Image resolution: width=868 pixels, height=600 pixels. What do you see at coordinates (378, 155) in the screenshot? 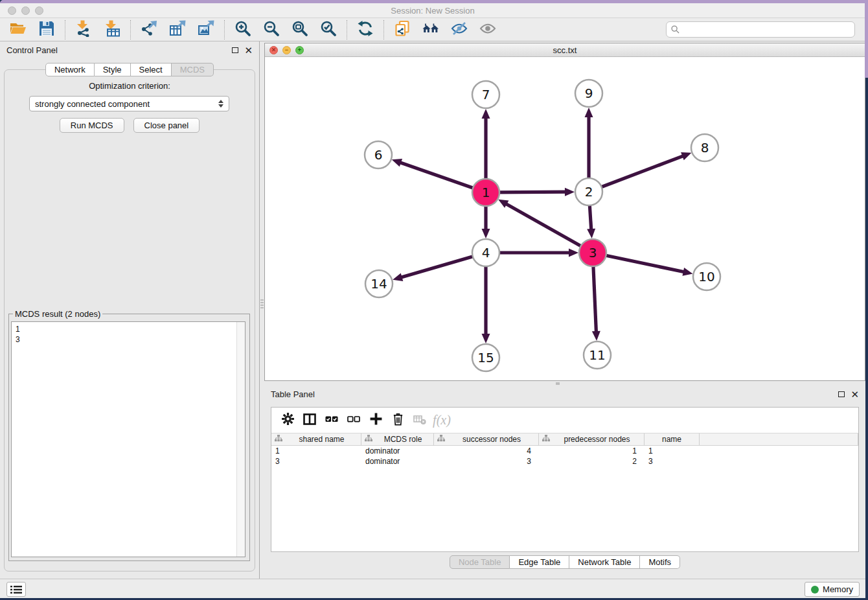
I see `graph-node-6: 6` at bounding box center [378, 155].